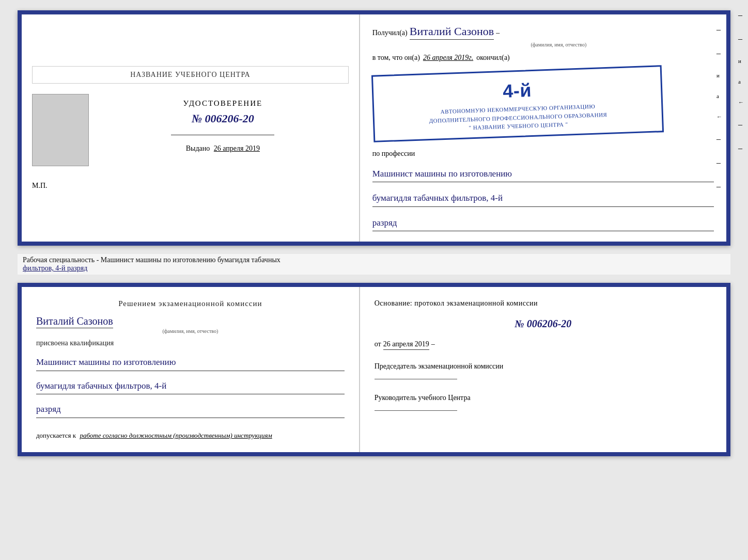  What do you see at coordinates (543, 36) in the screenshot?
I see `cert-recipient-row: Получил(а) Виталий Сазонов – (фамилия, и…` at bounding box center [543, 36].